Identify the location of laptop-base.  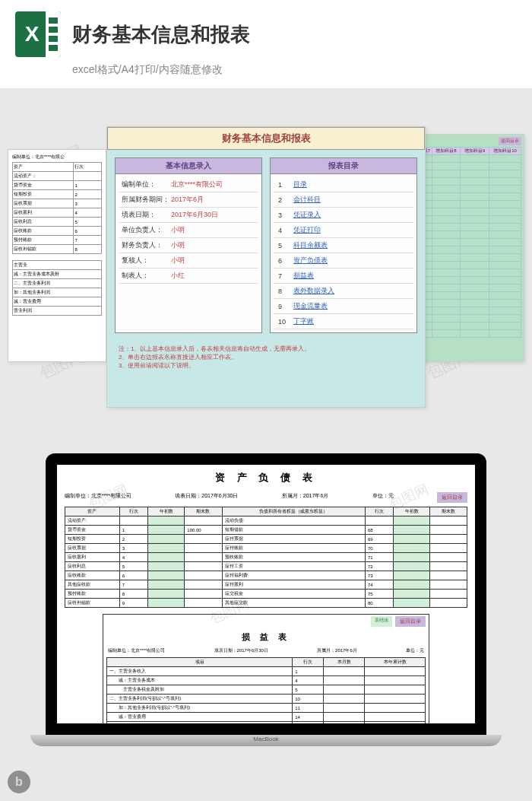
(266, 741).